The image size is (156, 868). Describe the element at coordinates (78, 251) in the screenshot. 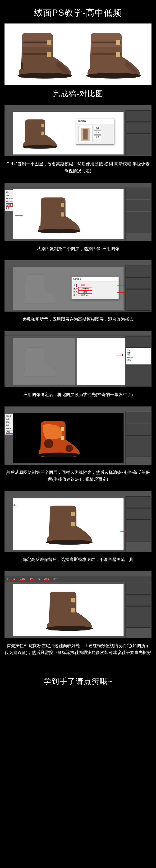

I see `step-2-caption: 从原图复制第二个图层，选择图像-应用图像` at that location.